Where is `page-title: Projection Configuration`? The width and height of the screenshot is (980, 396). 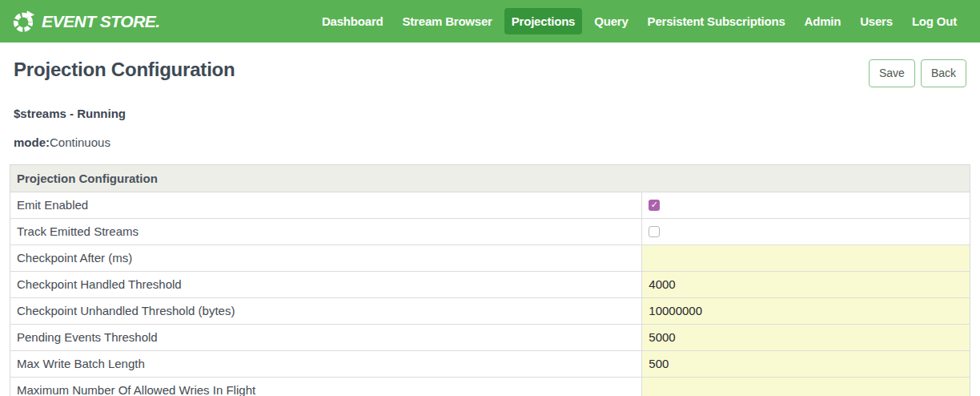
page-title: Projection Configuration is located at coordinates (125, 70).